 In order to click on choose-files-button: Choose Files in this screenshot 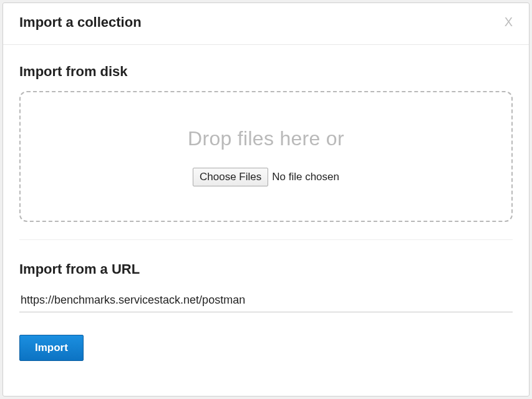, I will do `click(231, 177)`.